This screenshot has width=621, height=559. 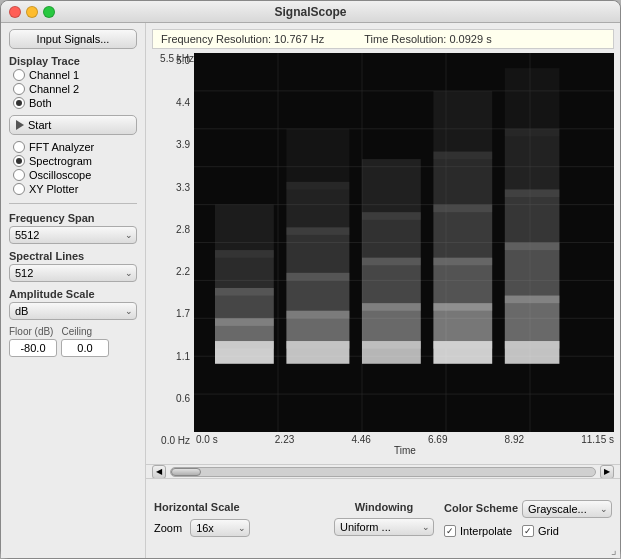 What do you see at coordinates (405, 438) in the screenshot?
I see `x-tick-row: 0.0 s 2.23 4.46 6.69 8.92 11.15 s` at bounding box center [405, 438].